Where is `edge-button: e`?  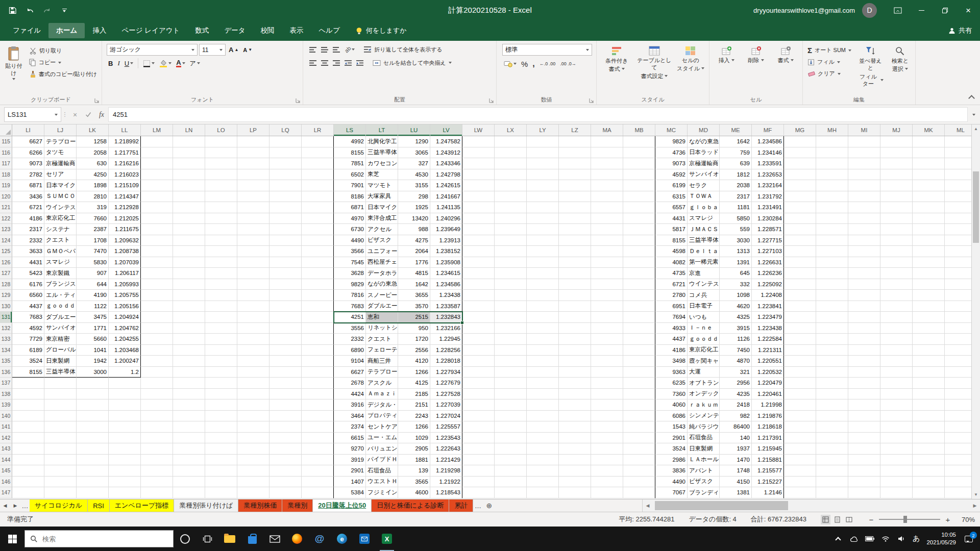
edge-button: e is located at coordinates (342, 539).